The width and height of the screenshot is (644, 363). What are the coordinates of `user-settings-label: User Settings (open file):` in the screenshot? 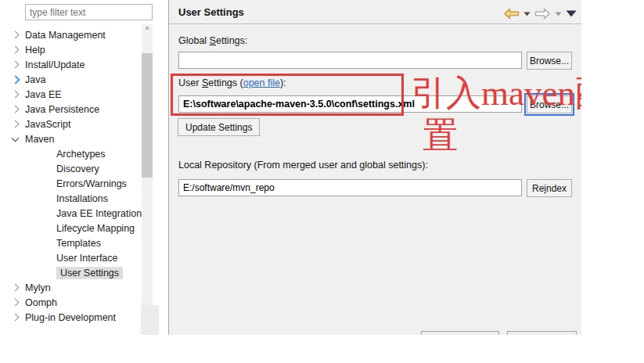 It's located at (232, 83).